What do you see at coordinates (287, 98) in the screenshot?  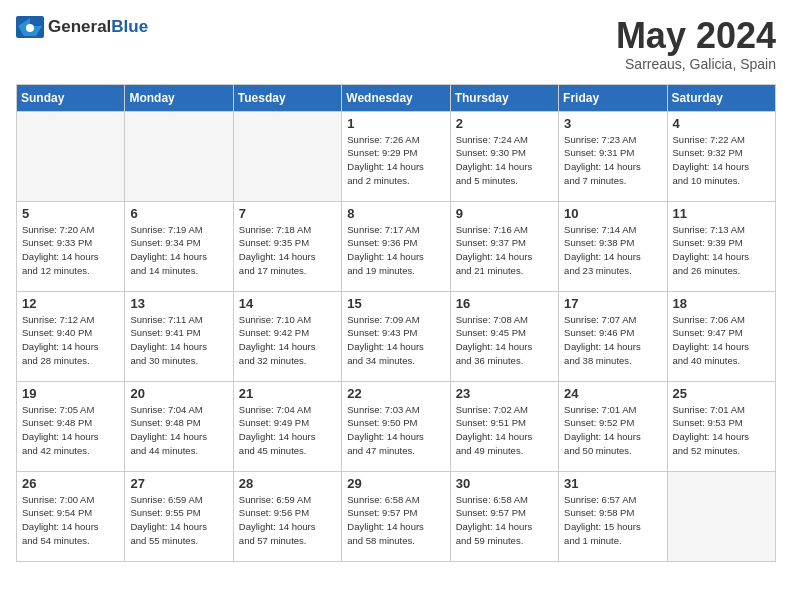 I see `weekday-header-tuesday: Tuesday` at bounding box center [287, 98].